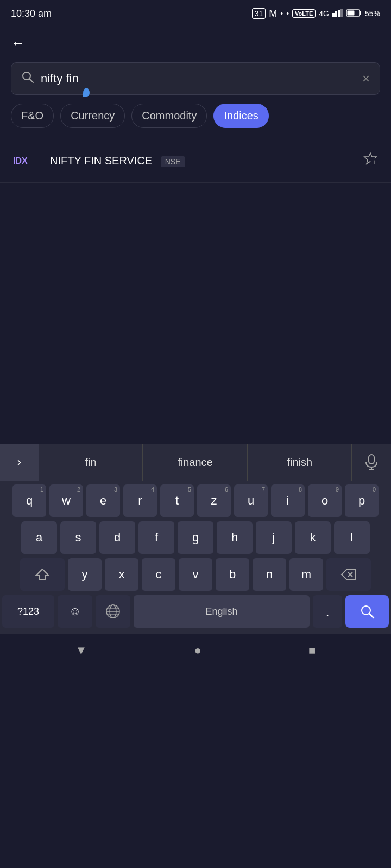  What do you see at coordinates (39, 538) in the screenshot?
I see `key-a: a` at bounding box center [39, 538].